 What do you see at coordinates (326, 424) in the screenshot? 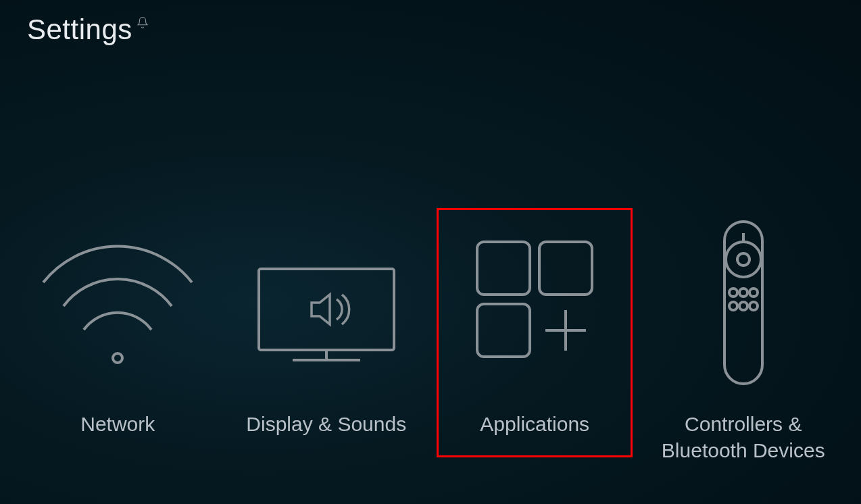
I see `tile-label-display-sounds: Display & Sounds` at bounding box center [326, 424].